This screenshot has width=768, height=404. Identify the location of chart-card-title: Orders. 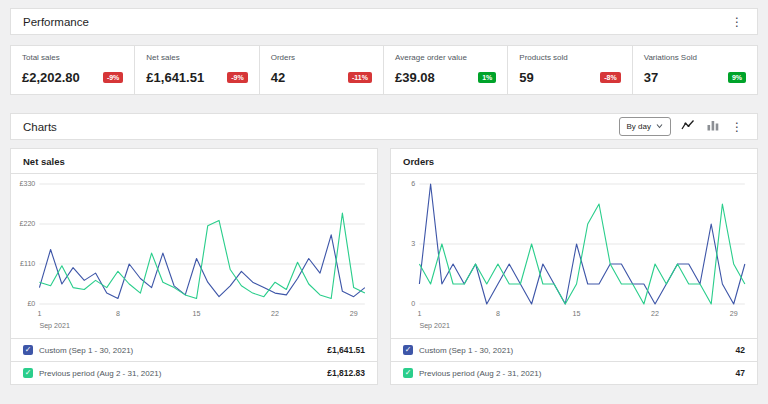
(574, 162).